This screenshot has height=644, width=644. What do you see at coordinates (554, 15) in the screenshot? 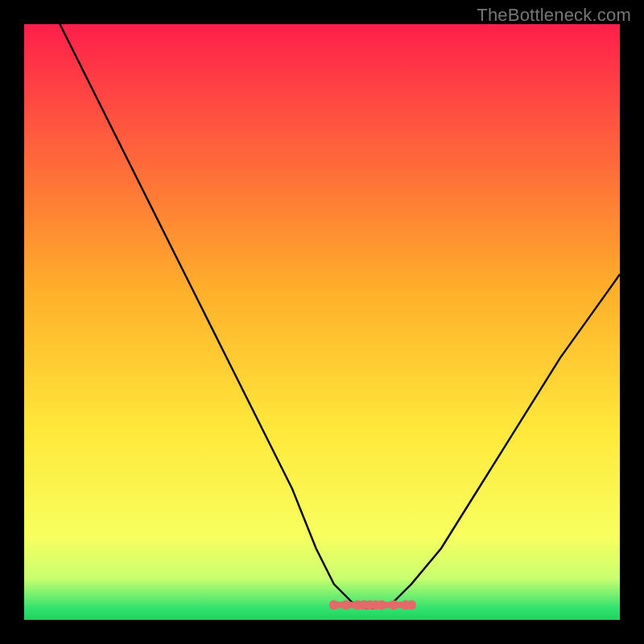
I see `watermark-text: TheBottleneck.com` at bounding box center [554, 15].